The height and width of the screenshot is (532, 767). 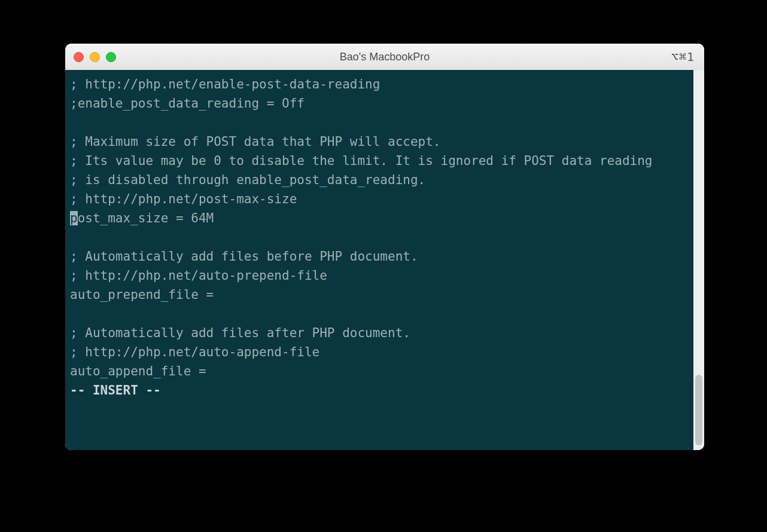 What do you see at coordinates (187, 103) in the screenshot?
I see `config-line: ;enable_post_data_reading = Off` at bounding box center [187, 103].